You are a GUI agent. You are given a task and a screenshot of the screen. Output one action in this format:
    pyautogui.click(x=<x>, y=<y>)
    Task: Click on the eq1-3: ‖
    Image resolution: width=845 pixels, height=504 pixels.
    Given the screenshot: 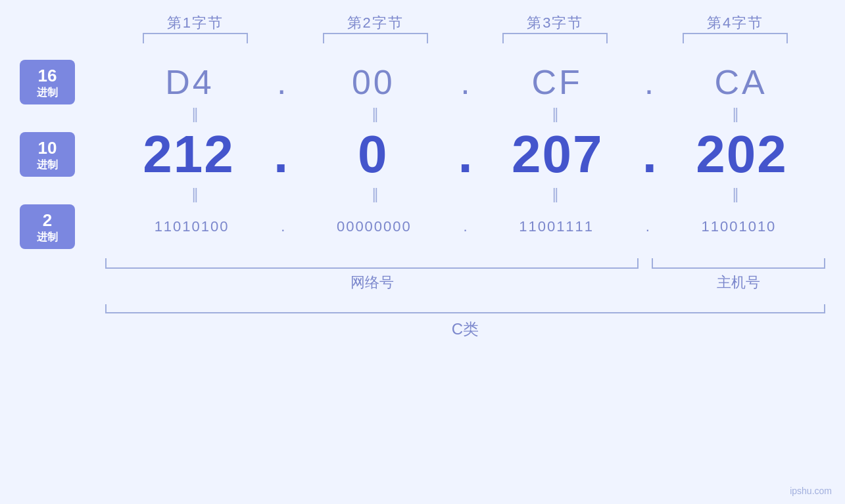 What is the action you would take?
    pyautogui.click(x=556, y=114)
    